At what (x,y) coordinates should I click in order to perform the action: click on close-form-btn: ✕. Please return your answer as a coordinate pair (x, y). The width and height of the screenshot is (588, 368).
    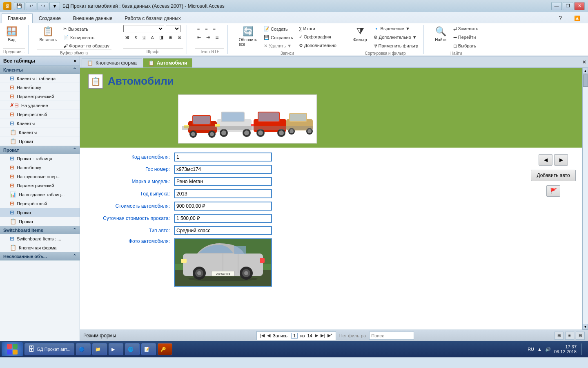
    Looking at the image, I should click on (584, 62).